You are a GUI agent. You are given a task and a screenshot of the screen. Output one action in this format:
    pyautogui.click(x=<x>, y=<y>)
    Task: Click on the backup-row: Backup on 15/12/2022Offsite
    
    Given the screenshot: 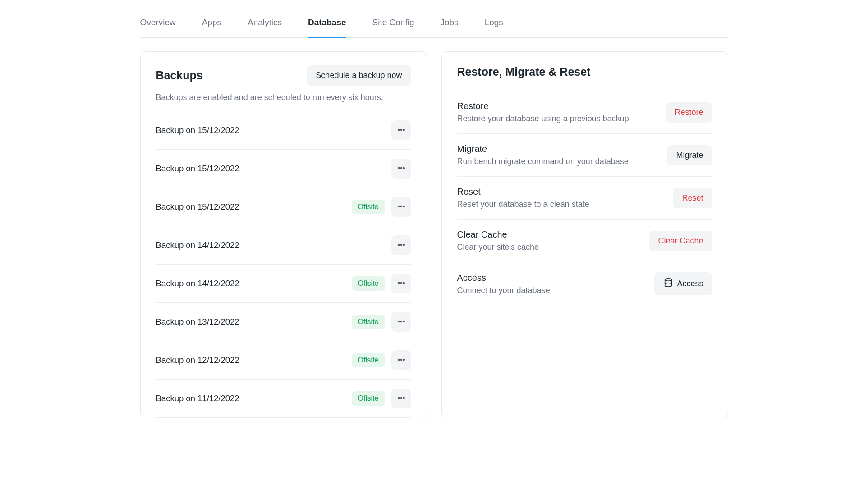 What is the action you would take?
    pyautogui.click(x=284, y=207)
    